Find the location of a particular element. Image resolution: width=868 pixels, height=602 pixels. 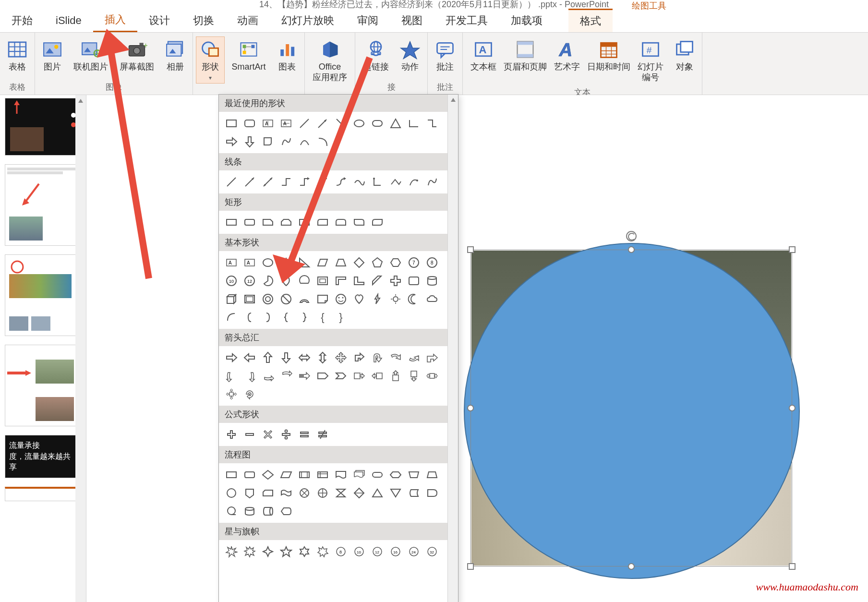

shape-star-explosion2 is located at coordinates (250, 552).